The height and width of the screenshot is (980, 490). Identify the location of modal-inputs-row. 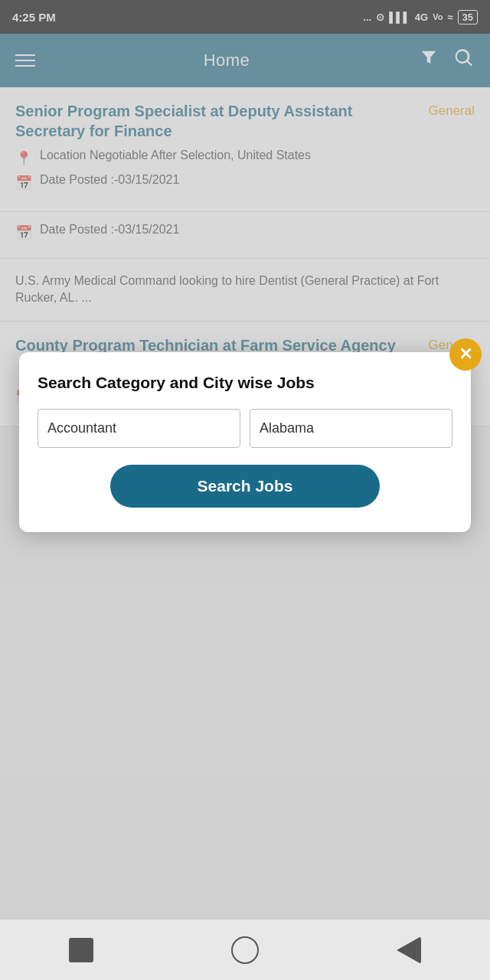
(245, 429).